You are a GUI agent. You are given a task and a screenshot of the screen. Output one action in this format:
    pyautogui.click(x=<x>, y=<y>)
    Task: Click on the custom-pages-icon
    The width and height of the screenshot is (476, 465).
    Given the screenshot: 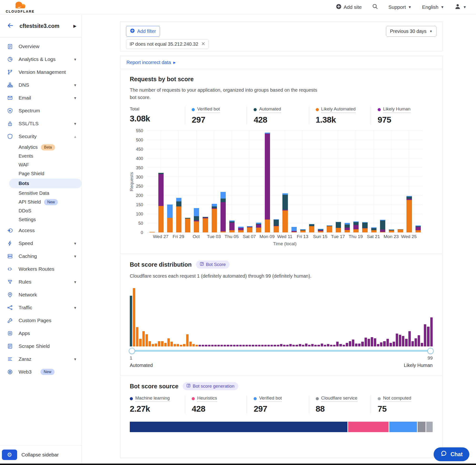 What is the action you would take?
    pyautogui.click(x=10, y=320)
    